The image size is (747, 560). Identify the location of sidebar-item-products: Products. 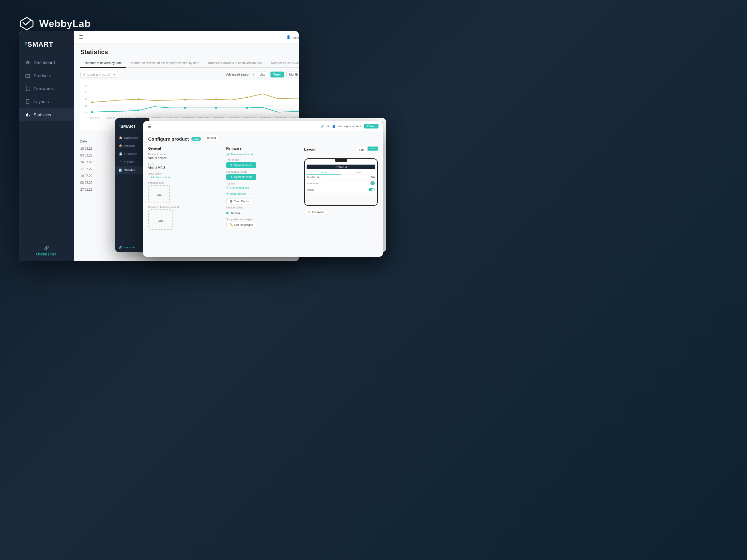
(46, 76).